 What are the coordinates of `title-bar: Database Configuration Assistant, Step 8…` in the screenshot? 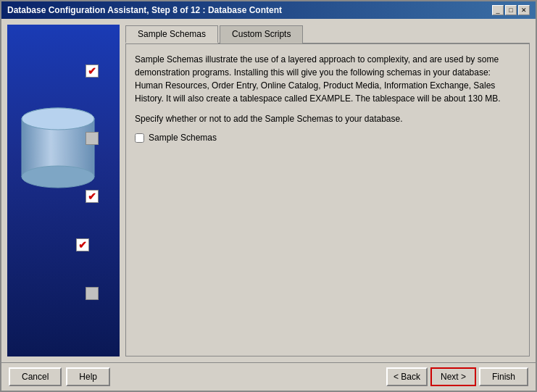 It's located at (268, 10).